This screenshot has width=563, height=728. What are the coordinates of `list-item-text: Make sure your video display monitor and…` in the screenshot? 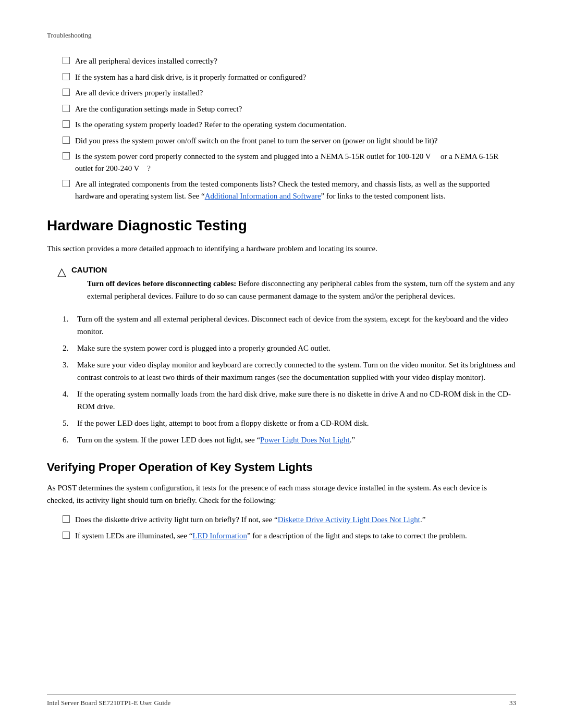 It's located at (297, 371).